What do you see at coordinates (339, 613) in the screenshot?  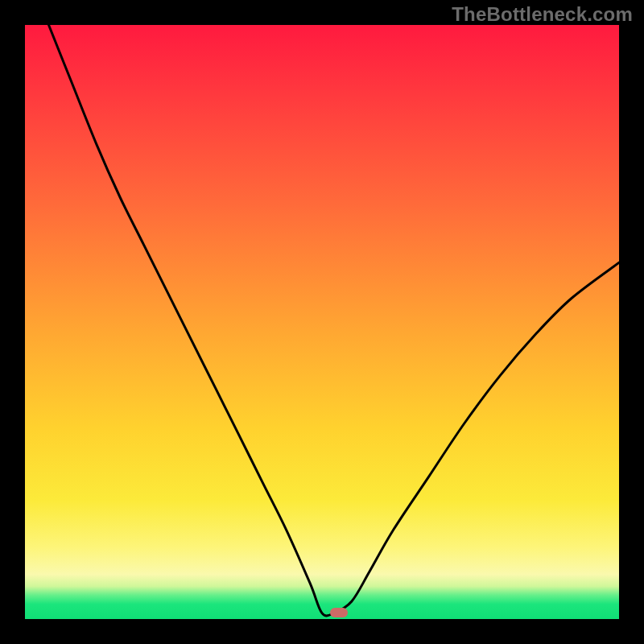 I see `optimal-point-marker` at bounding box center [339, 613].